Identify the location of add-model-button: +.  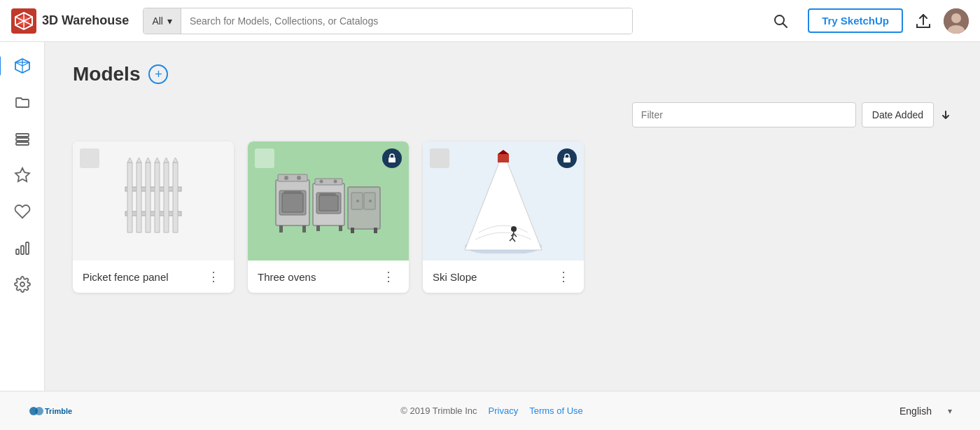
(158, 74).